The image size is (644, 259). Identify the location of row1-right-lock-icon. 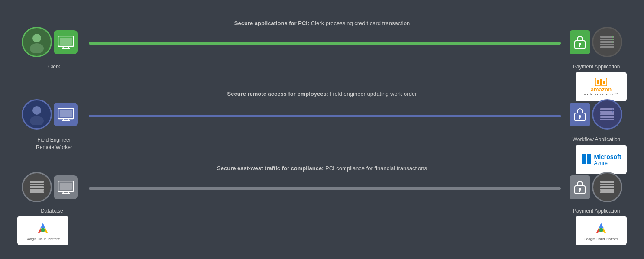
(580, 42).